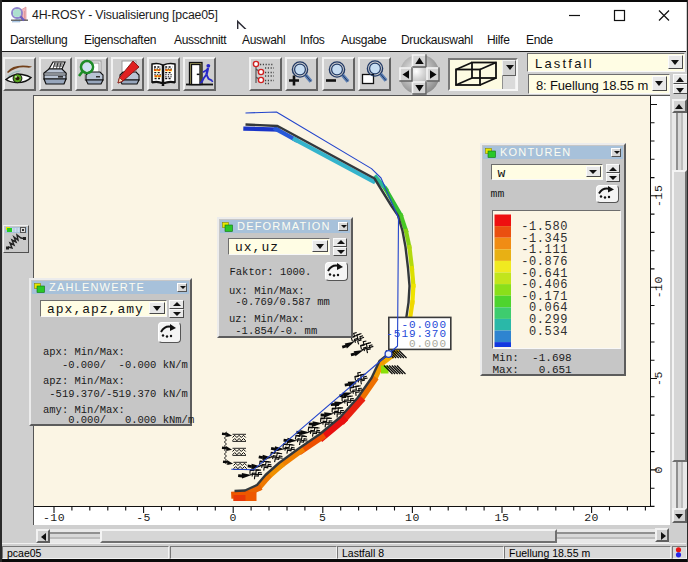 The width and height of the screenshot is (688, 562). What do you see at coordinates (428, 344) in the screenshot?
I see `svg-text: 0.000` at bounding box center [428, 344].